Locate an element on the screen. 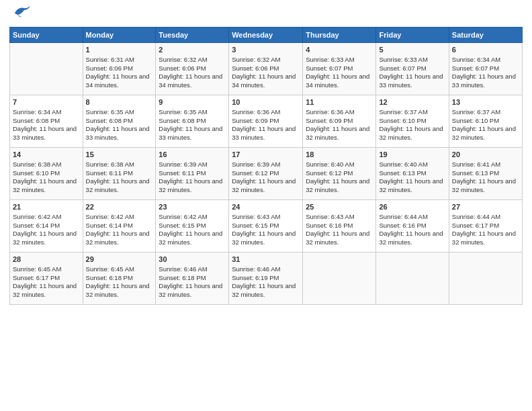 This screenshot has width=532, height=411. header-day-friday: Friday is located at coordinates (412, 35).